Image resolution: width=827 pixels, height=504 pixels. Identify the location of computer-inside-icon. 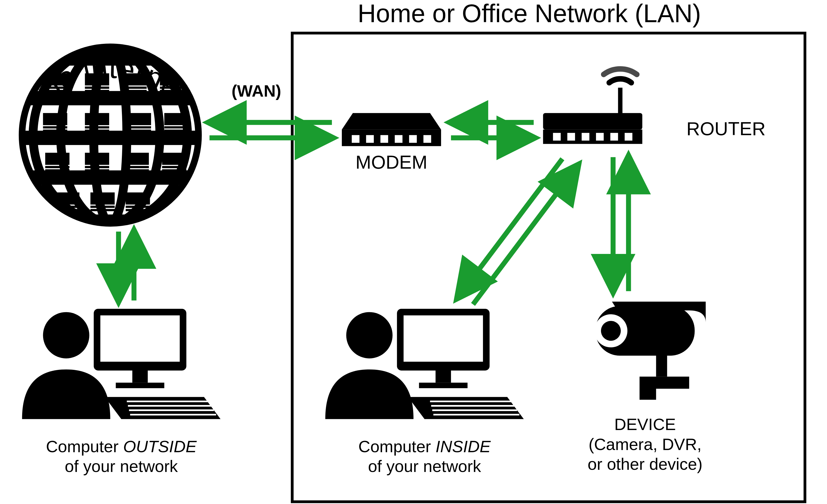
(424, 364).